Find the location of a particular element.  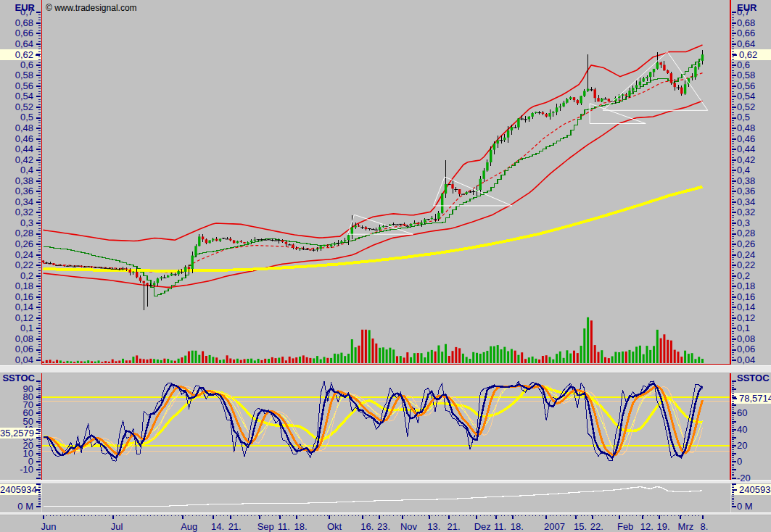

volume-zero-label-left: 0 M is located at coordinates (17, 507).